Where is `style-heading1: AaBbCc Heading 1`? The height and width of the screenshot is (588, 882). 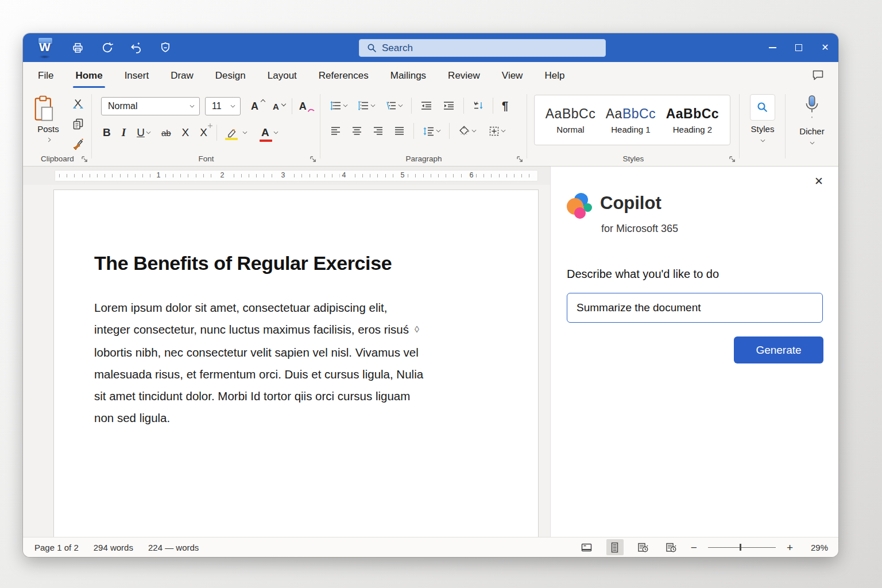
style-heading1: AaBbCc Heading 1 is located at coordinates (630, 121).